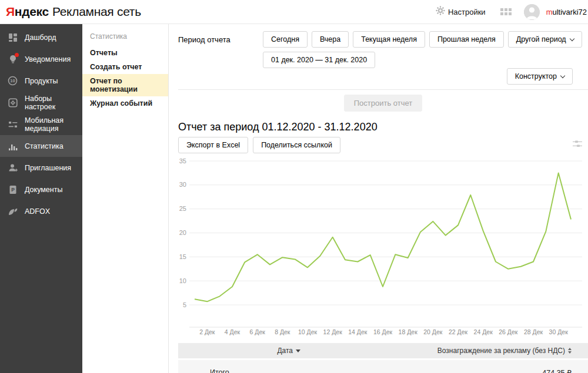 The width and height of the screenshot is (588, 373). Describe the element at coordinates (13, 168) in the screenshot. I see `person-plus-icon` at that location.